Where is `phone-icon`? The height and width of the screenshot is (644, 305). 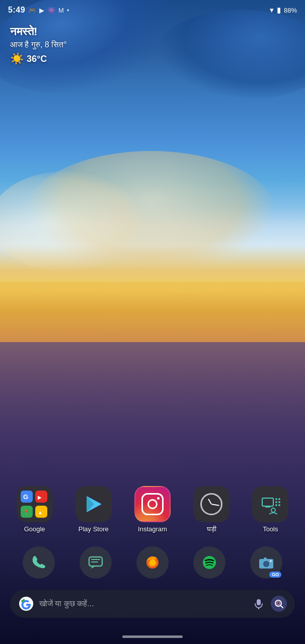
phone-icon is located at coordinates (39, 562).